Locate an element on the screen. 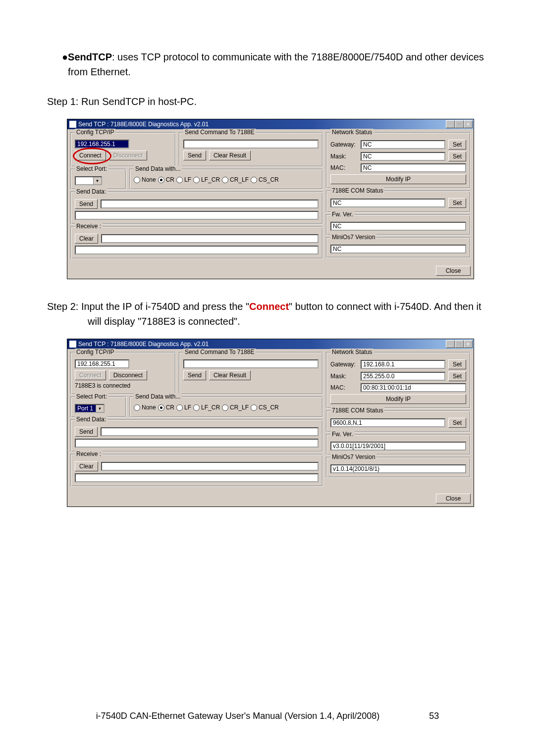 The width and height of the screenshot is (535, 756). footer-text: i-7540D CAN-Ethernet Gateway User's Manu… is located at coordinates (238, 716).